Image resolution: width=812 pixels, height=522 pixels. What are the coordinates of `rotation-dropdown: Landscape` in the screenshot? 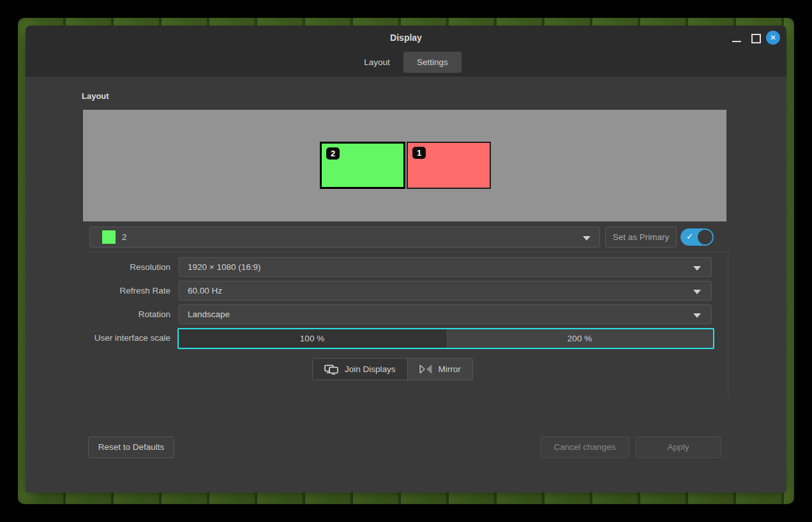 It's located at (446, 314).